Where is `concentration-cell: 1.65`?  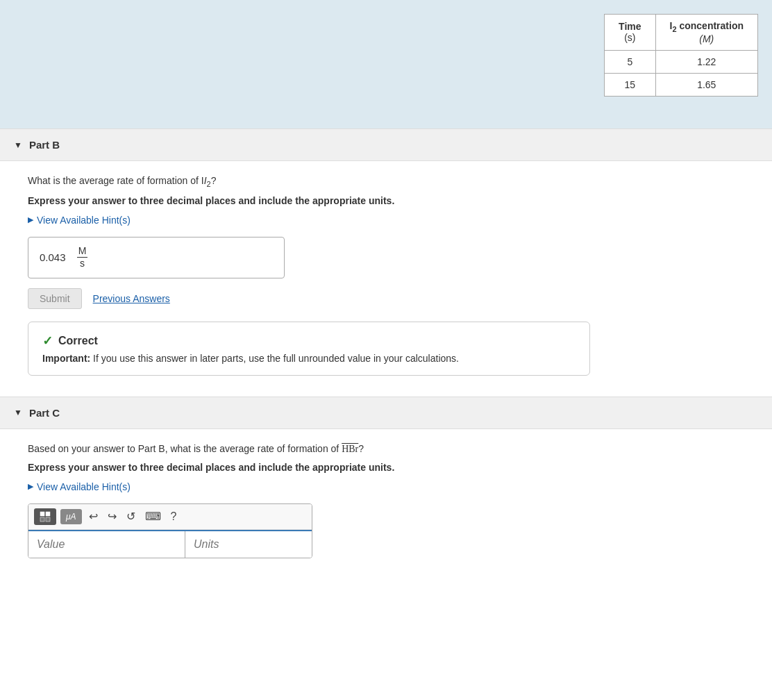
concentration-cell: 1.65 is located at coordinates (707, 85).